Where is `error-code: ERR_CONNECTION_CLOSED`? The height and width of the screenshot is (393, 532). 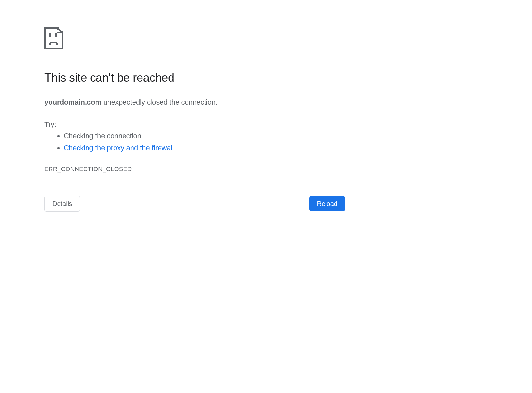 error-code: ERR_CONNECTION_CLOSED is located at coordinates (196, 169).